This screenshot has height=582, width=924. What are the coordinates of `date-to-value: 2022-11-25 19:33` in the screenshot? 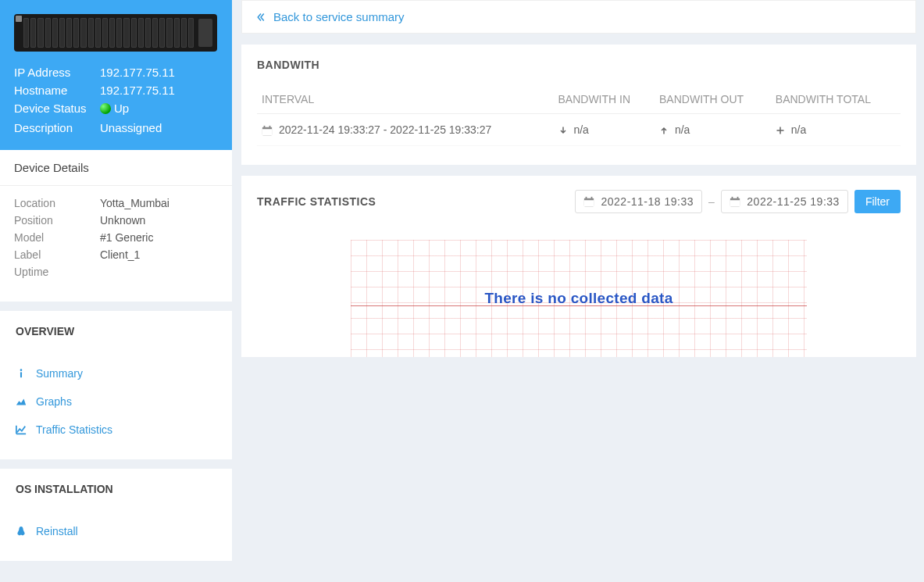 It's located at (794, 202).